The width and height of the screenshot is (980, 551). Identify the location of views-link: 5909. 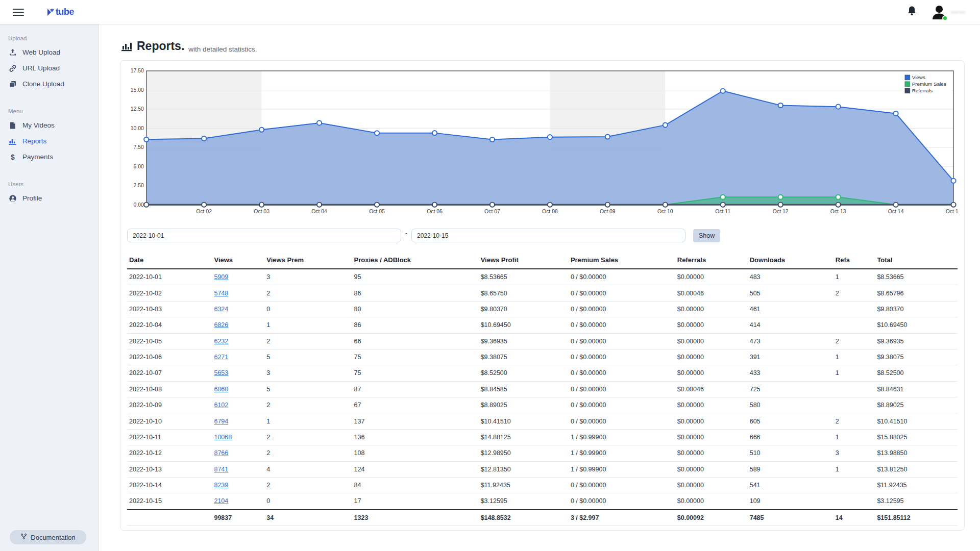
(221, 277).